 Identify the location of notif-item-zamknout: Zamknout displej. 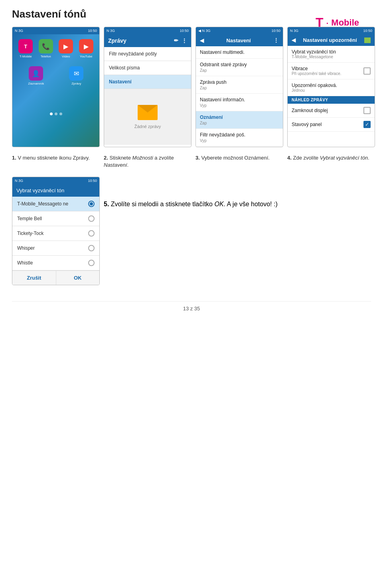
(331, 111).